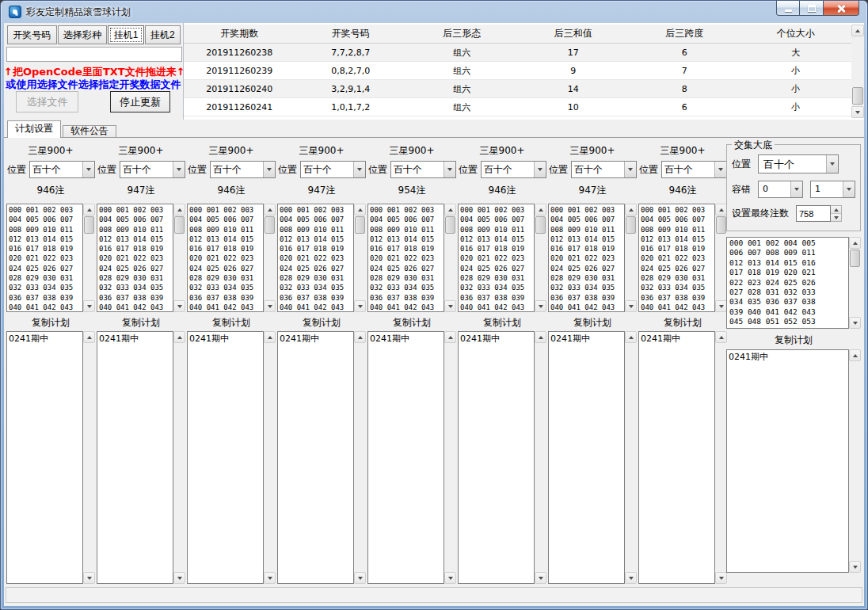 The height and width of the screenshot is (610, 868). Describe the element at coordinates (434, 12) in the screenshot. I see `titlebar: 彩友定制精品滚雪球计划` at that location.